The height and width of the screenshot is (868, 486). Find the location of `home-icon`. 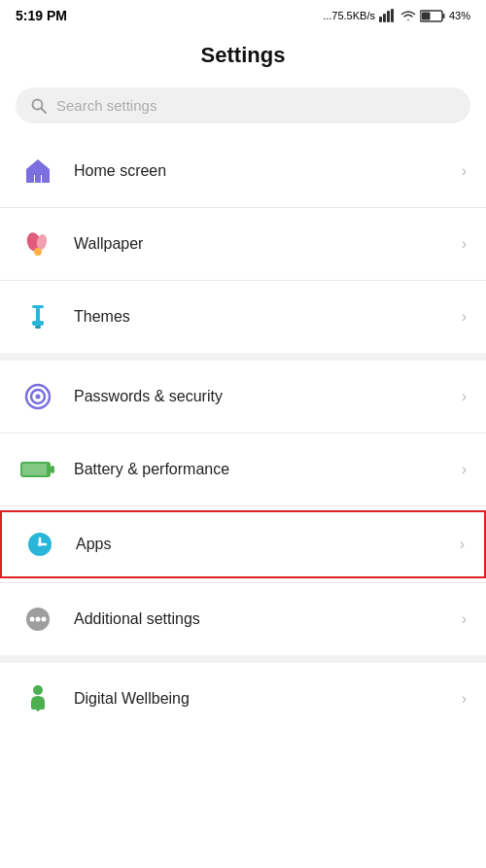

home-icon is located at coordinates (38, 171).